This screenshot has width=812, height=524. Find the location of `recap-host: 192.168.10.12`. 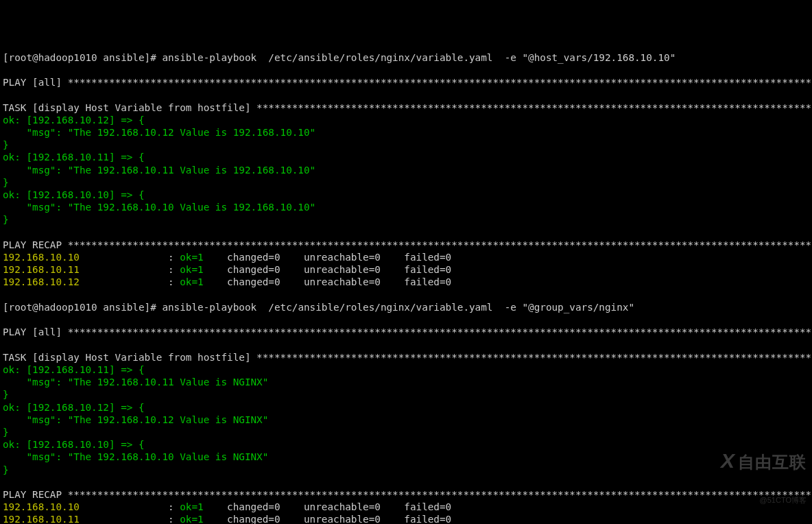

recap-host: 192.168.10.12 is located at coordinates (85, 282).